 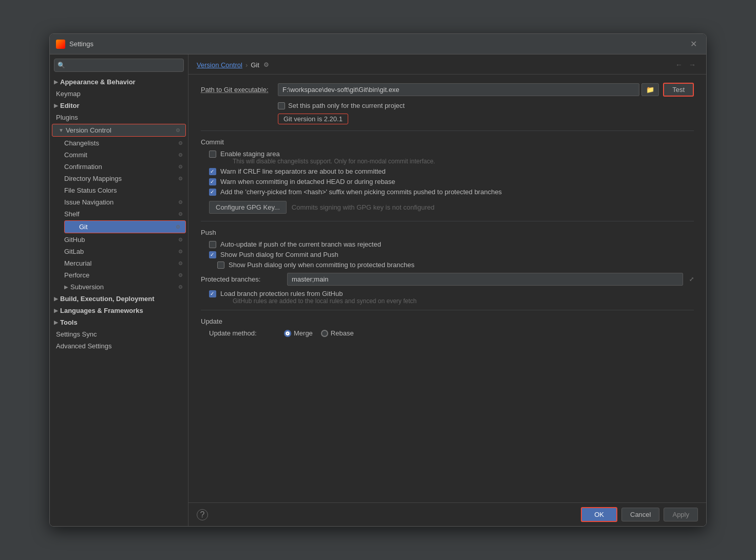 What do you see at coordinates (451, 172) in the screenshot?
I see `warn-crlf-row: Warn if CRLF line separators are about t…` at bounding box center [451, 172].